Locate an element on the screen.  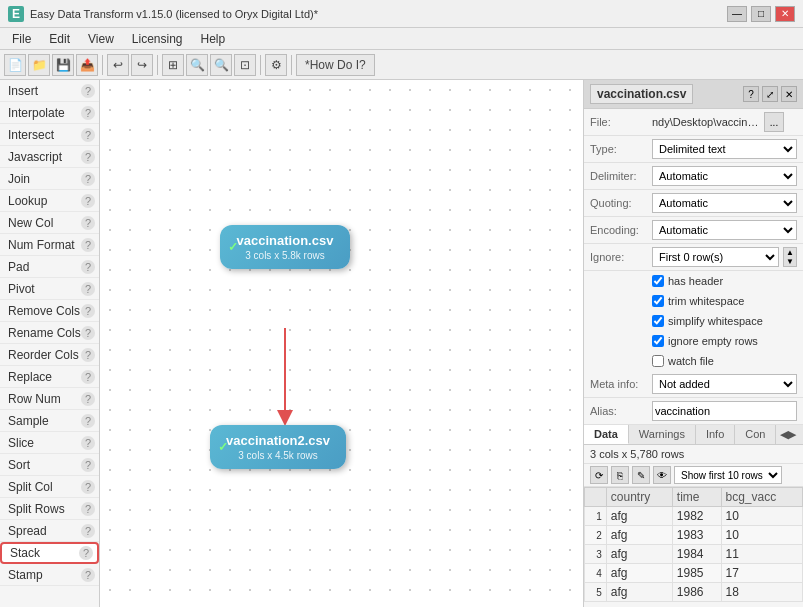
close-panel-btn: ✕ is located at coordinates (789, 94).